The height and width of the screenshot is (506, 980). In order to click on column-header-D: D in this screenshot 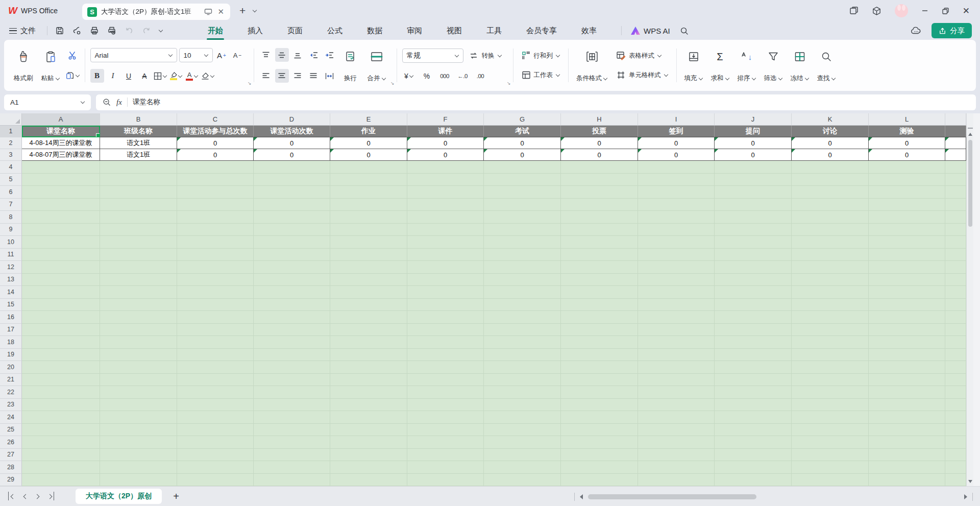, I will do `click(292, 119)`.